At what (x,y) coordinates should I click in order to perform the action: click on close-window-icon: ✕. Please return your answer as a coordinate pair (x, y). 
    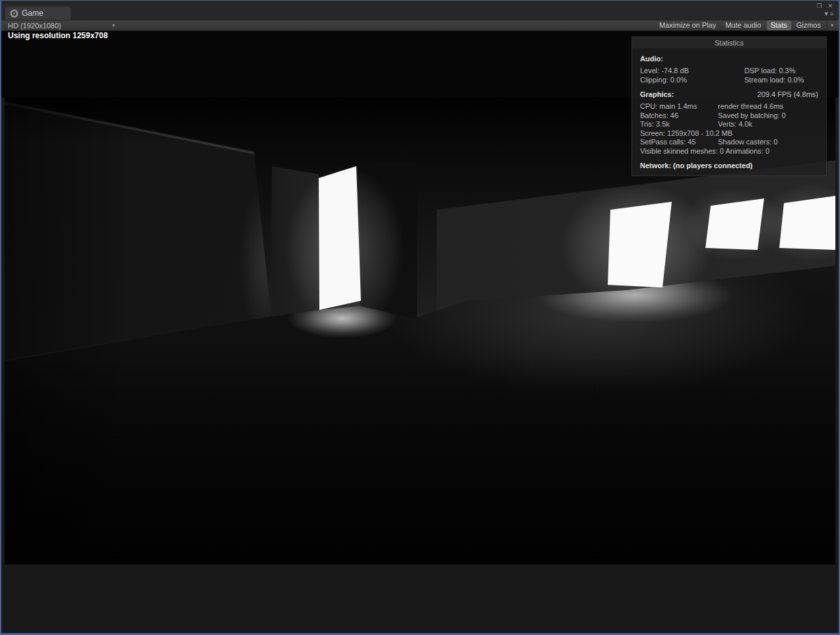
    Looking at the image, I should click on (830, 6).